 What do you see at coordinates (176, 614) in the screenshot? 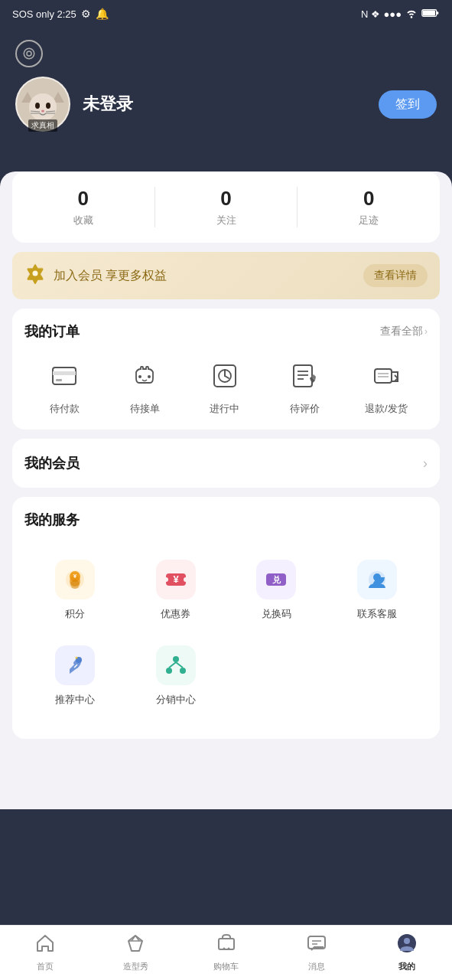
I see `coupon-label: 优惠券` at bounding box center [176, 614].